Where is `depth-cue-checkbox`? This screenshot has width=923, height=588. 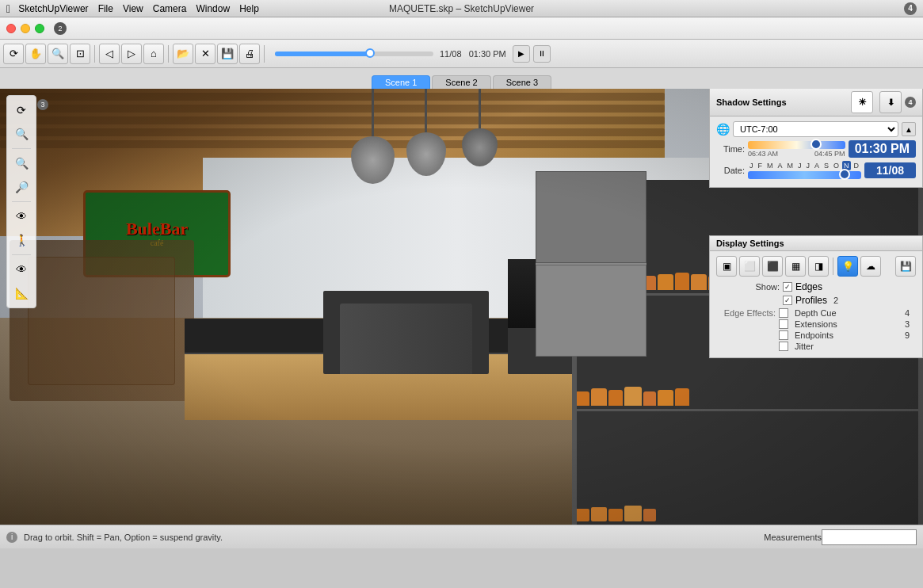
depth-cue-checkbox is located at coordinates (784, 313).